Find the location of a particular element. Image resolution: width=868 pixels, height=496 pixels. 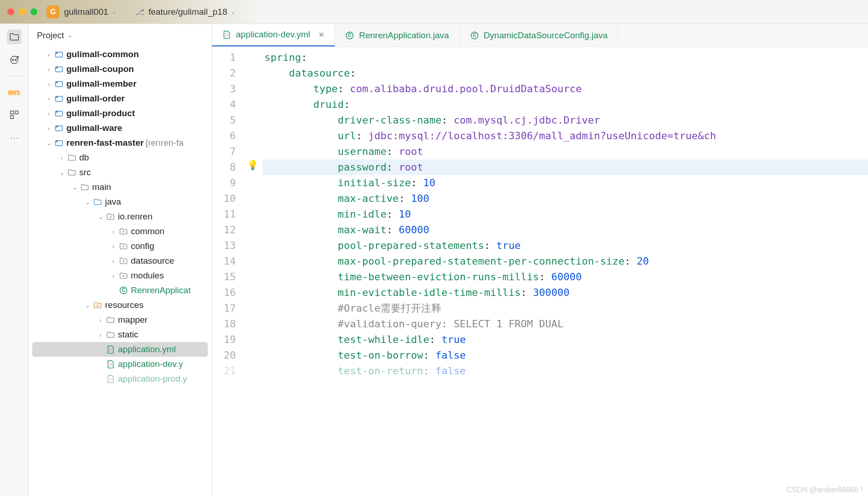

maximize-window-button is located at coordinates (34, 12).